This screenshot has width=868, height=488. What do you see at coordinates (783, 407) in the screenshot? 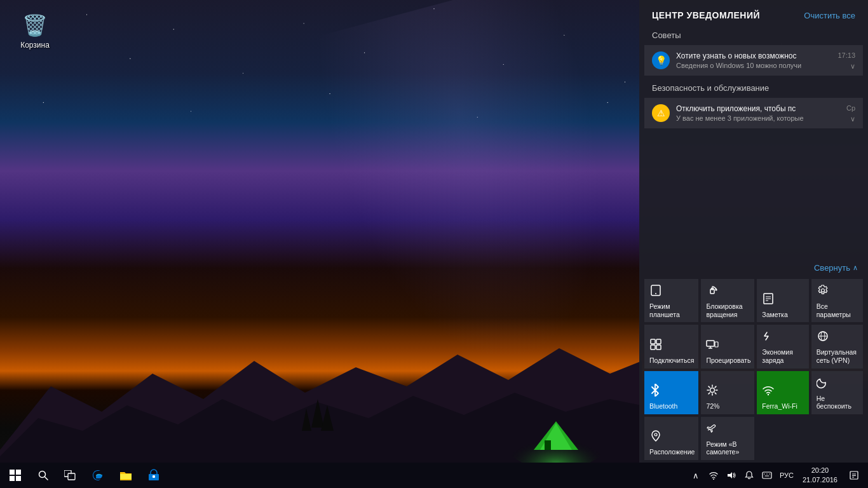
I see `qa-wifi-label: Ferra_Wi-Fi` at bounding box center [783, 407].